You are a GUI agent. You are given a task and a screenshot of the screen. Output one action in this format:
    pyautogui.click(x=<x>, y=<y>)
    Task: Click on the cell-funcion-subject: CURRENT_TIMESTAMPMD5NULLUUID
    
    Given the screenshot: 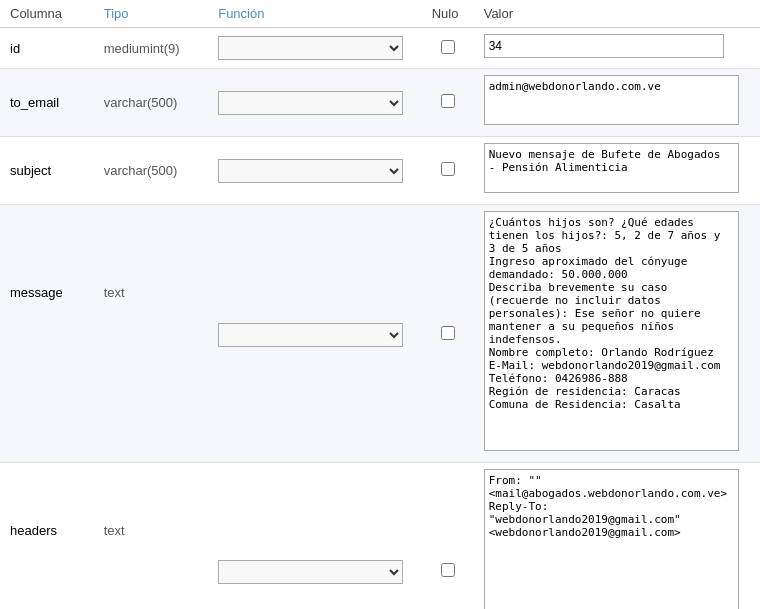 What is the action you would take?
    pyautogui.click(x=314, y=171)
    